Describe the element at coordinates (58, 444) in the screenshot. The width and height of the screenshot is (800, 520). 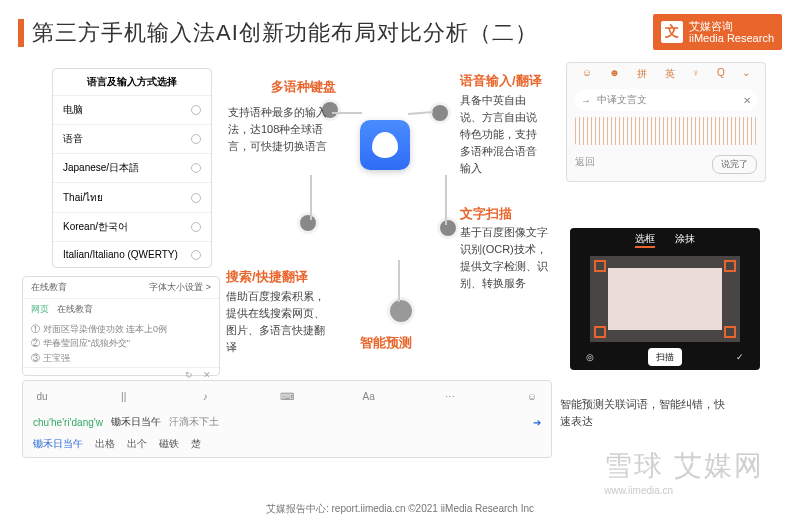
I see `candidate: 锄禾日当午` at that location.